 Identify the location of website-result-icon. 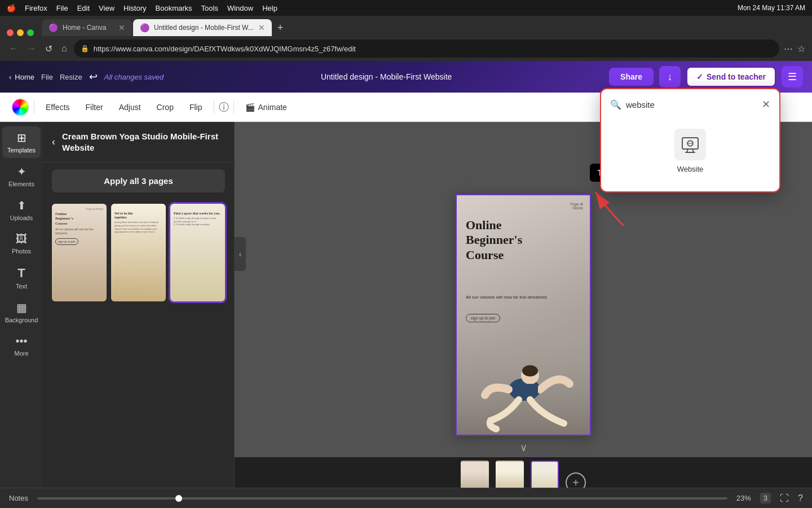
(690, 144).